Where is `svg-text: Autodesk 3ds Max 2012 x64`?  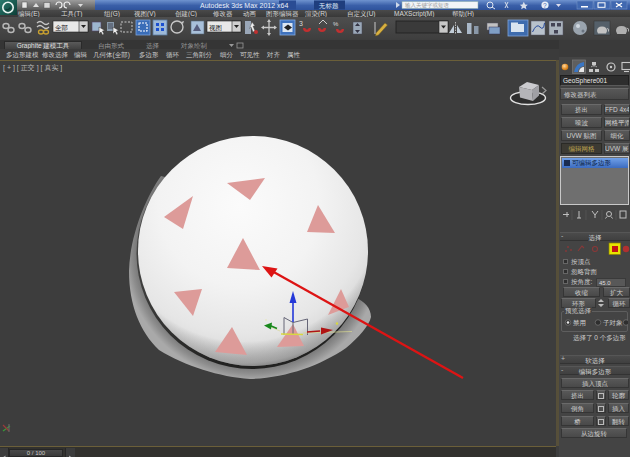 svg-text: Autodesk 3ds Max 2012 x64 is located at coordinates (244, 6).